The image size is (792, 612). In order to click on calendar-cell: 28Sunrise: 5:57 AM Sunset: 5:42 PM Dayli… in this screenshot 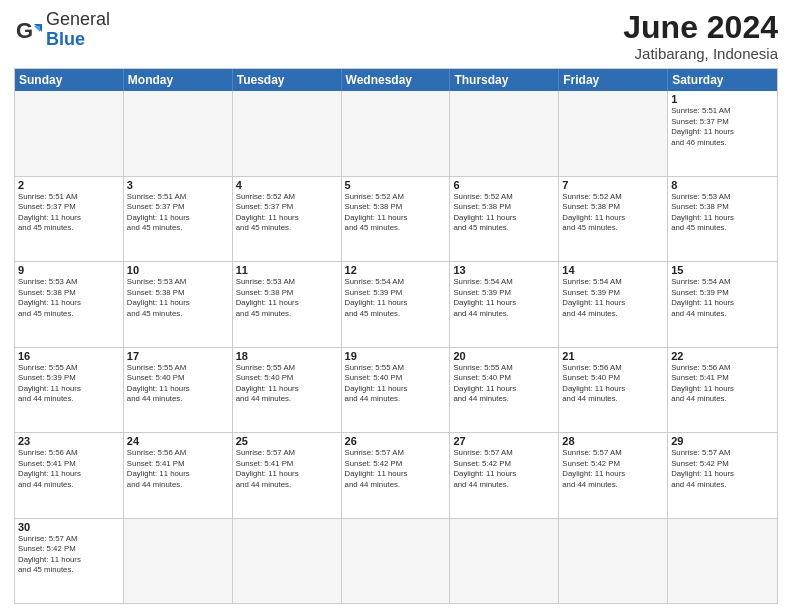, I will do `click(614, 475)`.